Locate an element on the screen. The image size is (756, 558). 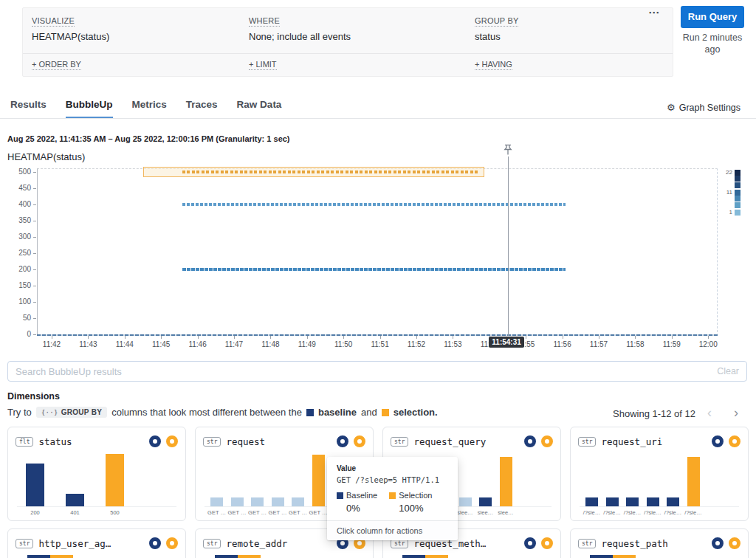
group-by-clause: GROUP BY status is located at coordinates (569, 35).